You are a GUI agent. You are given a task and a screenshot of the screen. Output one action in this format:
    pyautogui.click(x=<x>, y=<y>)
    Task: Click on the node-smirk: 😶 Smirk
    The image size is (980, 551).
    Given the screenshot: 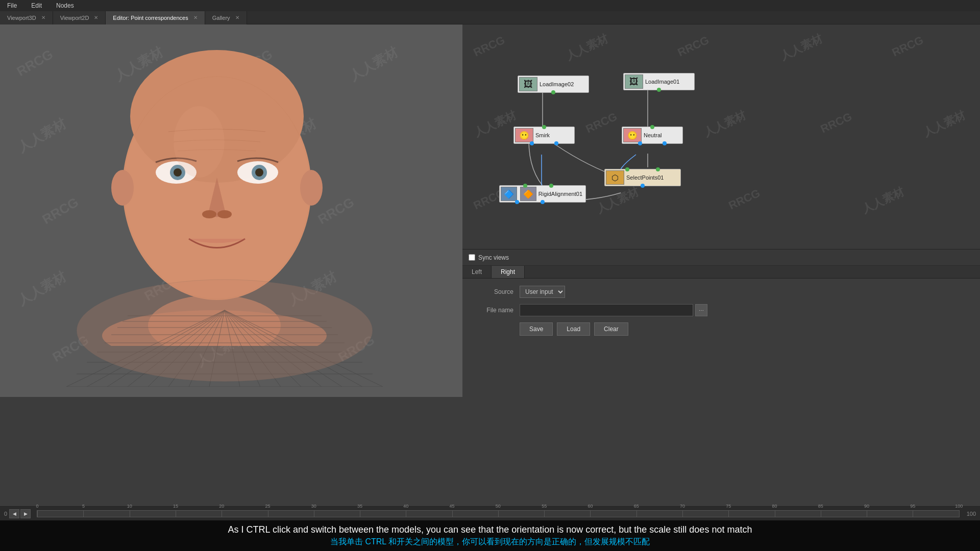 What is the action you would take?
    pyautogui.click(x=544, y=135)
    